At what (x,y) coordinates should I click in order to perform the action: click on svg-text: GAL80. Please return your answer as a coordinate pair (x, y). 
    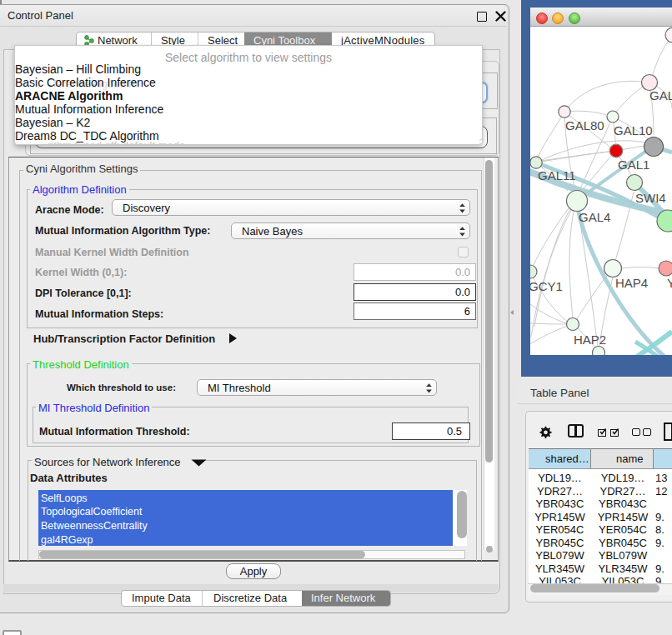
    Looking at the image, I should click on (585, 125).